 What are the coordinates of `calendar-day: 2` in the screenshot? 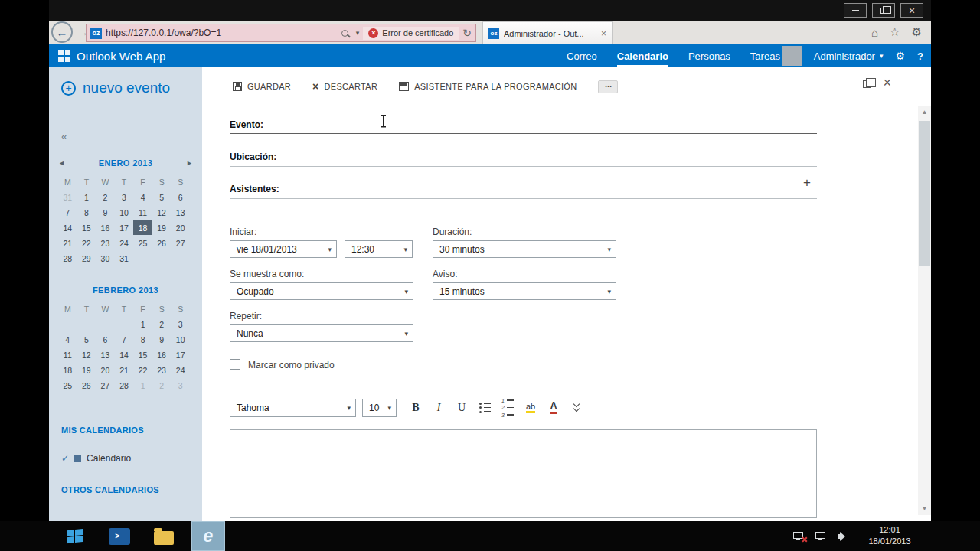 It's located at (162, 324).